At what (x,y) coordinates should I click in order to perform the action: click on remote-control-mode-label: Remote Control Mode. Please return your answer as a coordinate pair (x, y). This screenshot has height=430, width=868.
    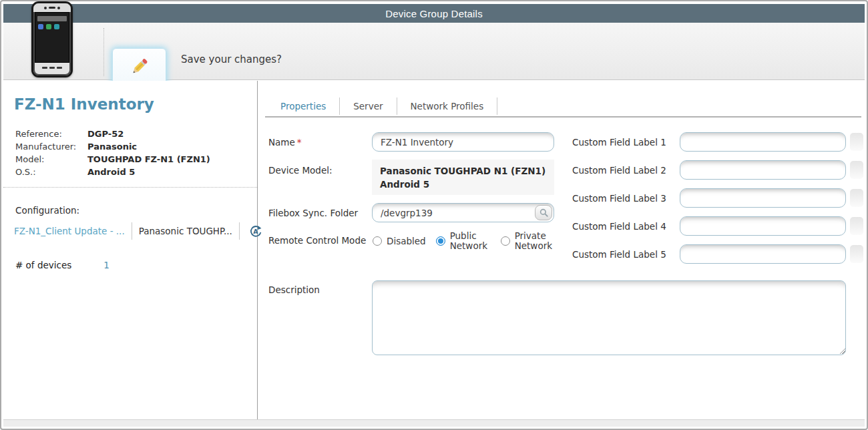
    Looking at the image, I should click on (317, 240).